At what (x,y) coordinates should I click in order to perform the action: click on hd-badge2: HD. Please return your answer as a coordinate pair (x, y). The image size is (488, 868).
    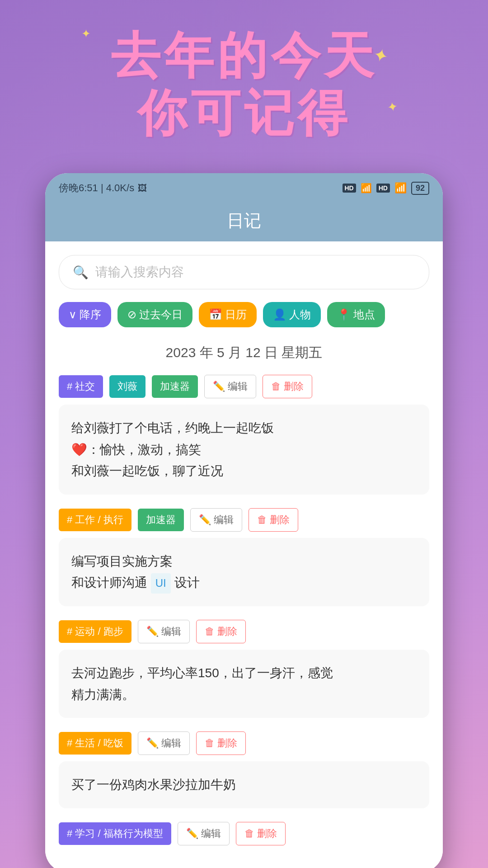
    Looking at the image, I should click on (383, 188).